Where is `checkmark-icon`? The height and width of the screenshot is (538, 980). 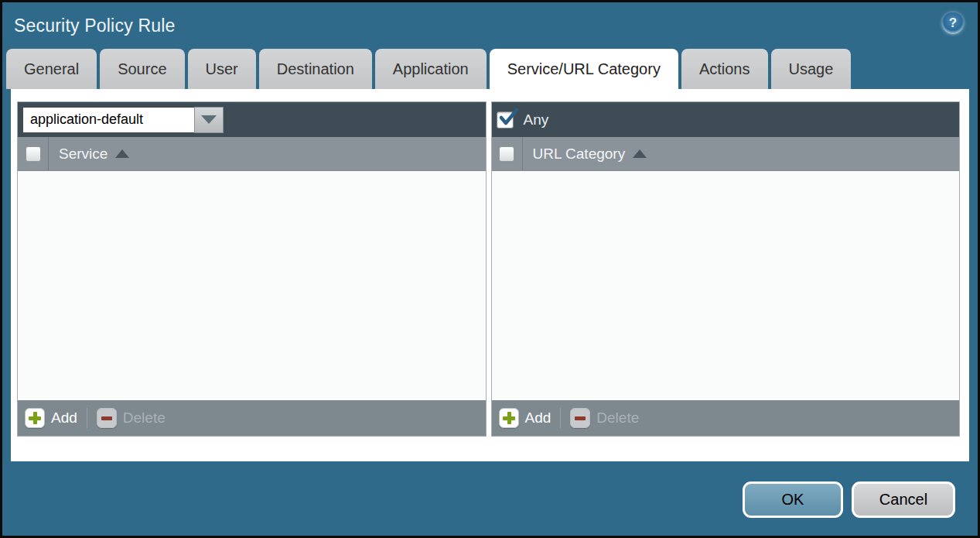
checkmark-icon is located at coordinates (508, 117).